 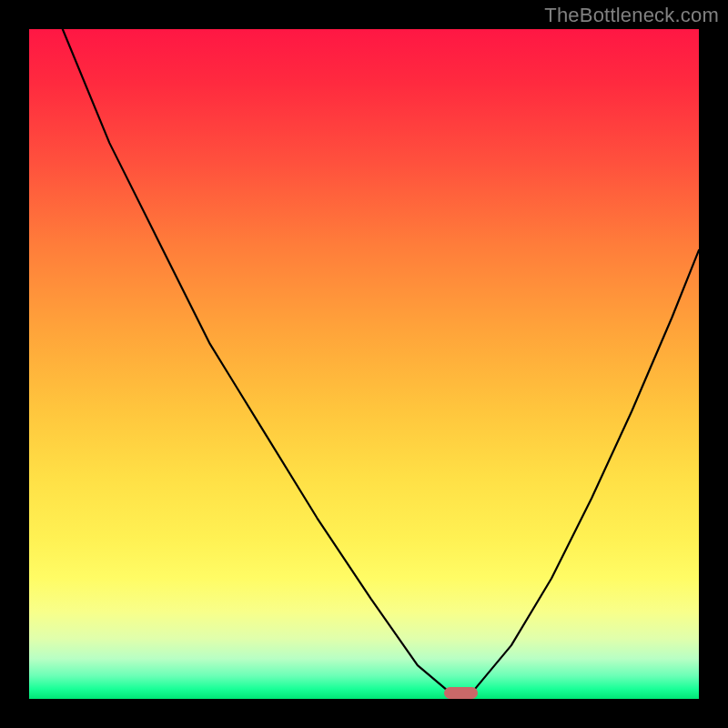 I want to click on watermark-text: TheBottleneck.com, so click(x=632, y=15).